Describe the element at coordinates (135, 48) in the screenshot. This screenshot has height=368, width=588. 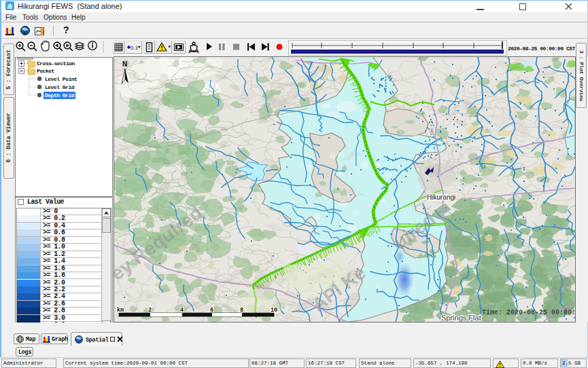
I see `svg-text: 0.1` at that location.